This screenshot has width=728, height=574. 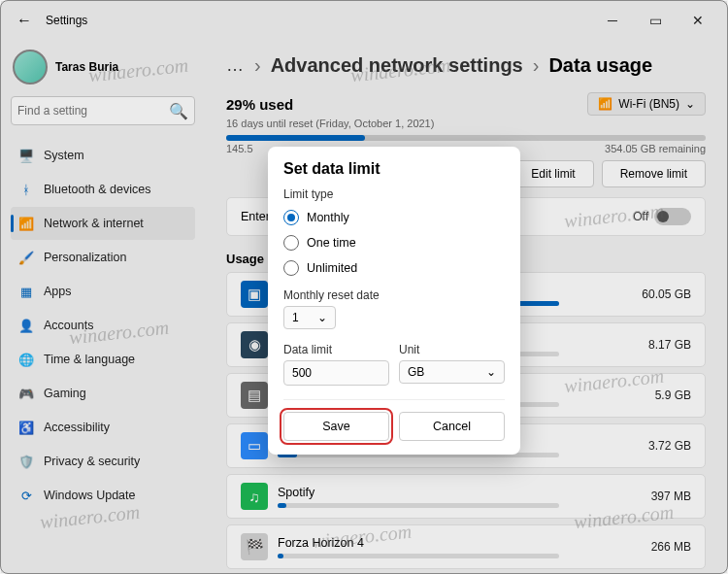 I want to click on radio-unlimited: Unlimited, so click(x=394, y=268).